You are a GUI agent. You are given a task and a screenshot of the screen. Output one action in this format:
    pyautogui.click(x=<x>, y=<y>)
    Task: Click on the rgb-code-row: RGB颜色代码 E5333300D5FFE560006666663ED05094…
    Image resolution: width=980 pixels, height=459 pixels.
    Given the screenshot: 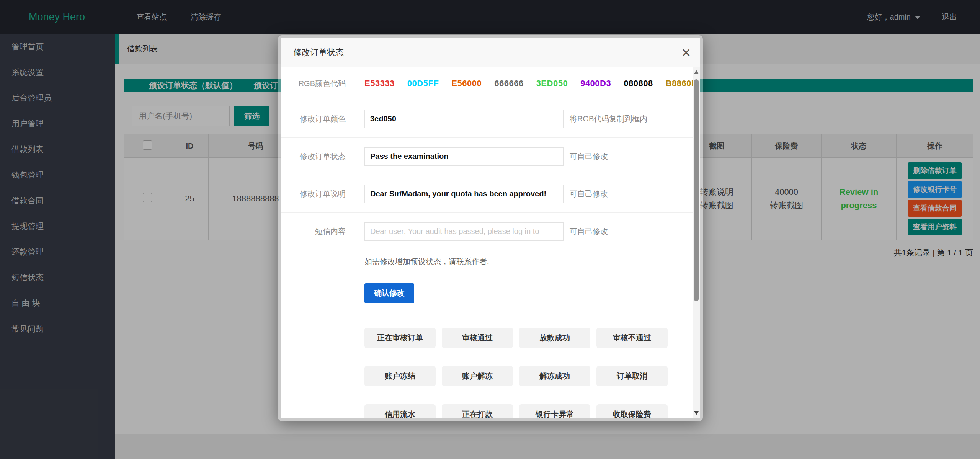 What is the action you would take?
    pyautogui.click(x=490, y=83)
    